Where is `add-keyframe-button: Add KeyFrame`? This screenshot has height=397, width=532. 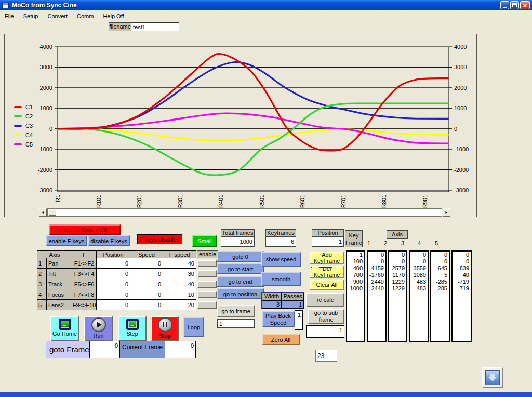
add-keyframe-button: Add KeyFrame is located at coordinates (327, 258).